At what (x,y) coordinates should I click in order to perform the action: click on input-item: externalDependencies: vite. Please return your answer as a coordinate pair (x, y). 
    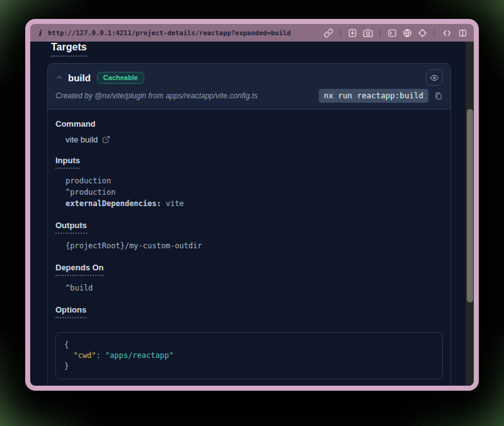
    Looking at the image, I should click on (255, 204).